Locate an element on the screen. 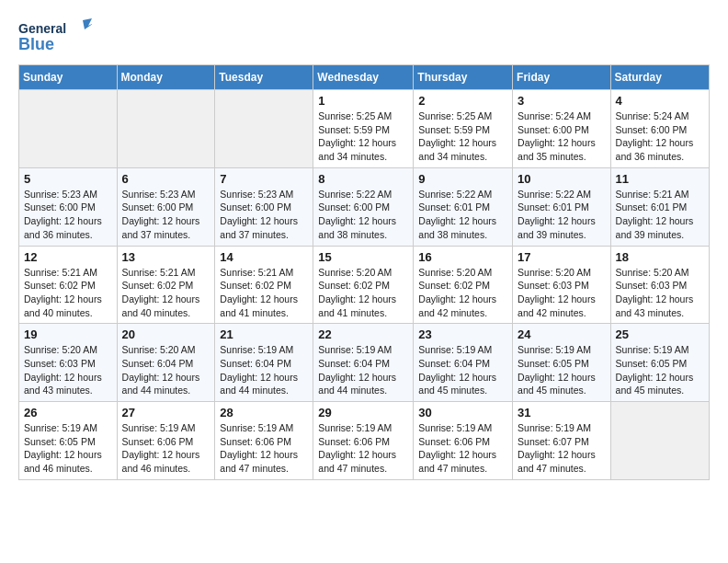  calendar-cell: 3Sunrise: 5:24 AM Sunset: 6:00 PM Daylig… is located at coordinates (563, 129).